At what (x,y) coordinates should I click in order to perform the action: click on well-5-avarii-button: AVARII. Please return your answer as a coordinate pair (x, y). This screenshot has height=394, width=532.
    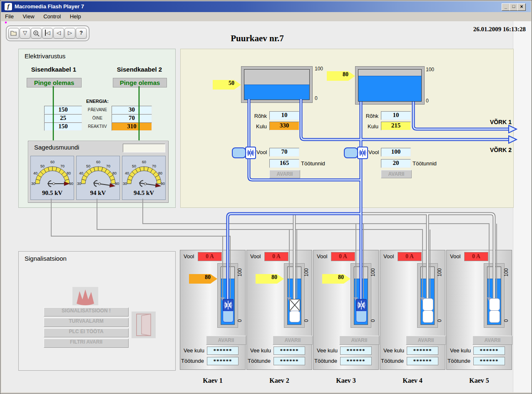
    Looking at the image, I should click on (492, 340).